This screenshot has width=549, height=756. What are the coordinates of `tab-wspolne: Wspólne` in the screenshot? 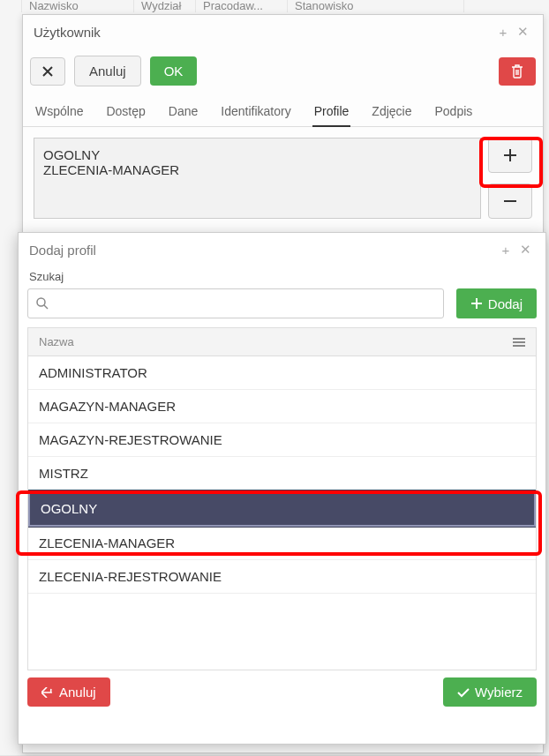 It's located at (59, 113).